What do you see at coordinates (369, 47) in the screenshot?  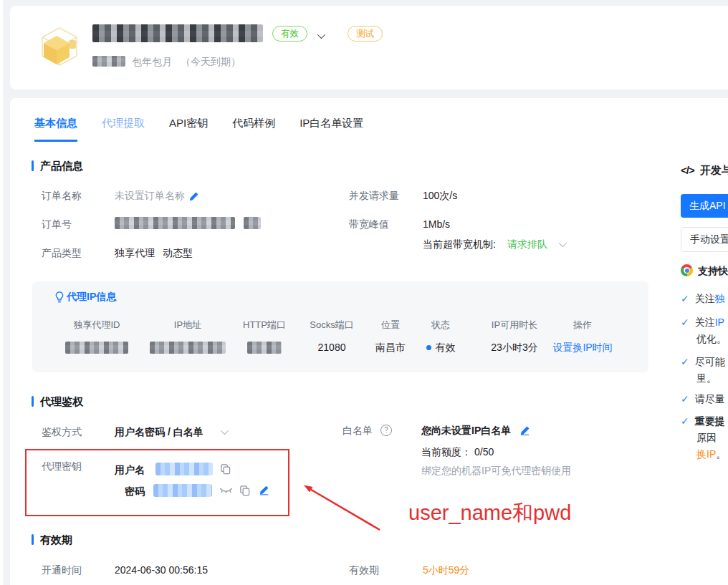 I see `order-header-card: 有效 测试 包年包月 （今天到期）` at bounding box center [369, 47].